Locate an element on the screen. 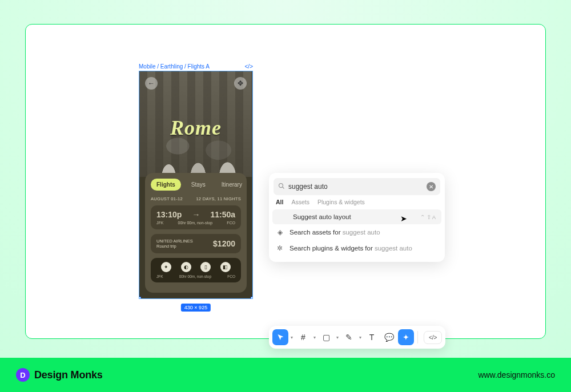 The height and width of the screenshot is (392, 571). airline: UNITED AIRLINES is located at coordinates (175, 241).